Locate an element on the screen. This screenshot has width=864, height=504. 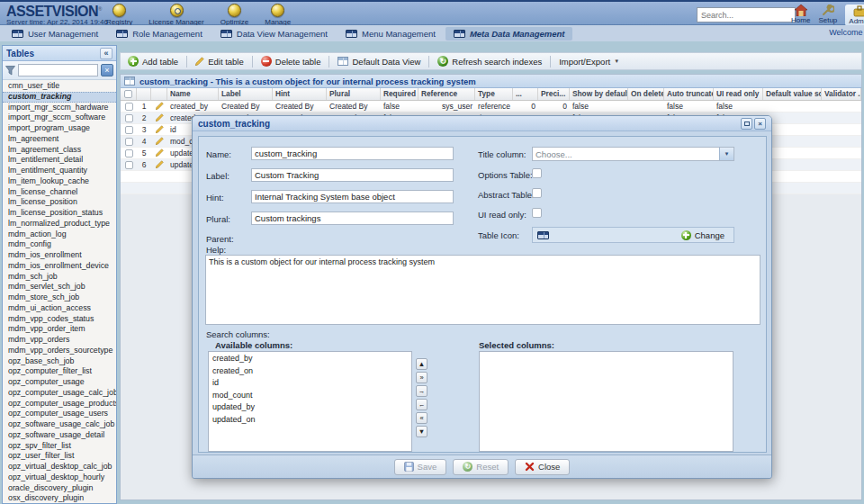
table-list-item: opz_spv_filter_list is located at coordinates (59, 446).